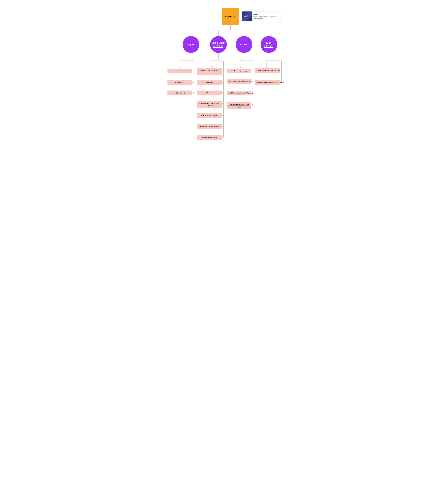 This screenshot has width=448, height=486. What do you see at coordinates (209, 93) in the screenshot?
I see `leaf-getgasprice: .getGasPrice( )` at bounding box center [209, 93].